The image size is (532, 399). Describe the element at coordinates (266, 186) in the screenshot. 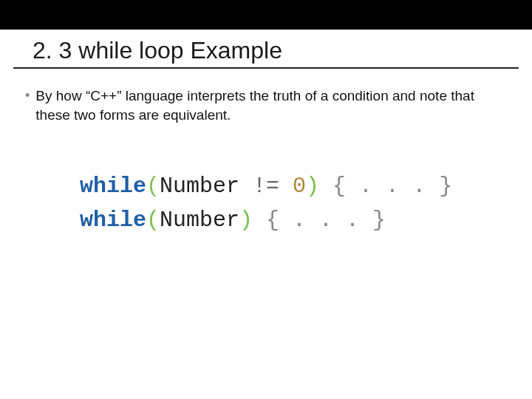

I see `operator-ne: !=` at that location.